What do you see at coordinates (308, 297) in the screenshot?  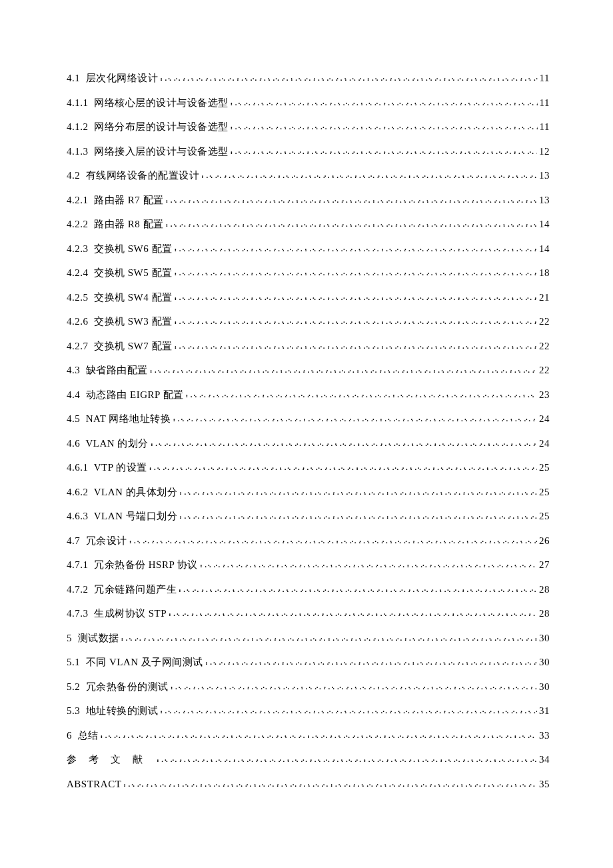 I see `toc-entry: 4.2.5 交换机 SW4 配置. . . . . . . . . . . . …` at bounding box center [308, 297].